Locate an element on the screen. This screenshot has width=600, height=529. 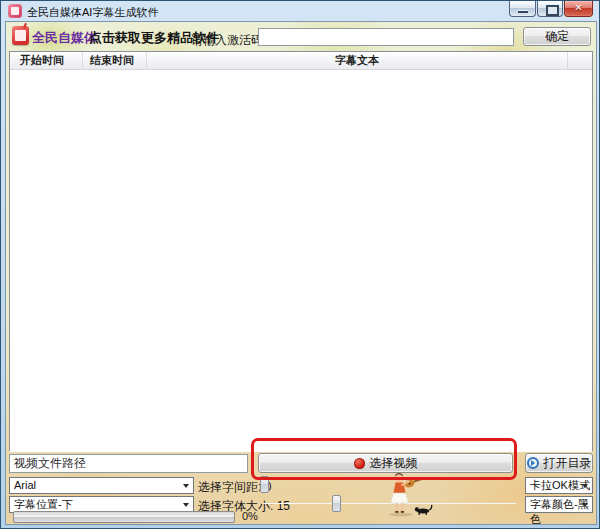
font-family-select: Arial is located at coordinates (102, 486).